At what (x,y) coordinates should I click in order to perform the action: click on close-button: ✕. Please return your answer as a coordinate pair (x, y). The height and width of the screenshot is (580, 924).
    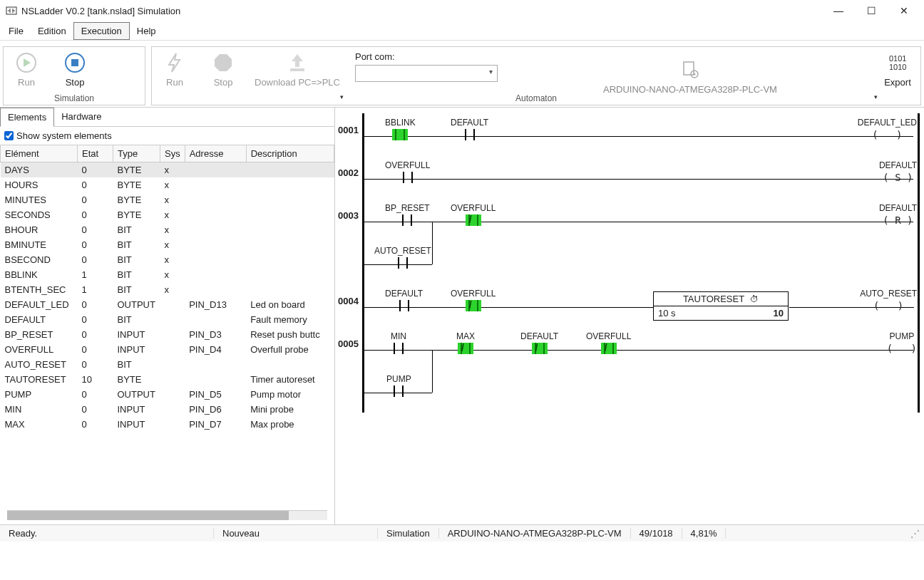
    Looking at the image, I should click on (904, 11).